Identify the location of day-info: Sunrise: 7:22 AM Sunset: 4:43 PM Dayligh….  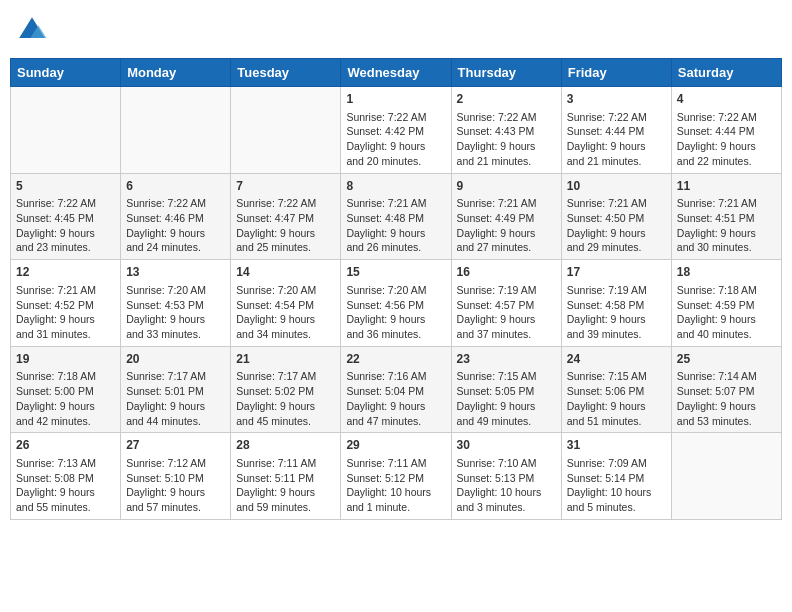
(506, 140).